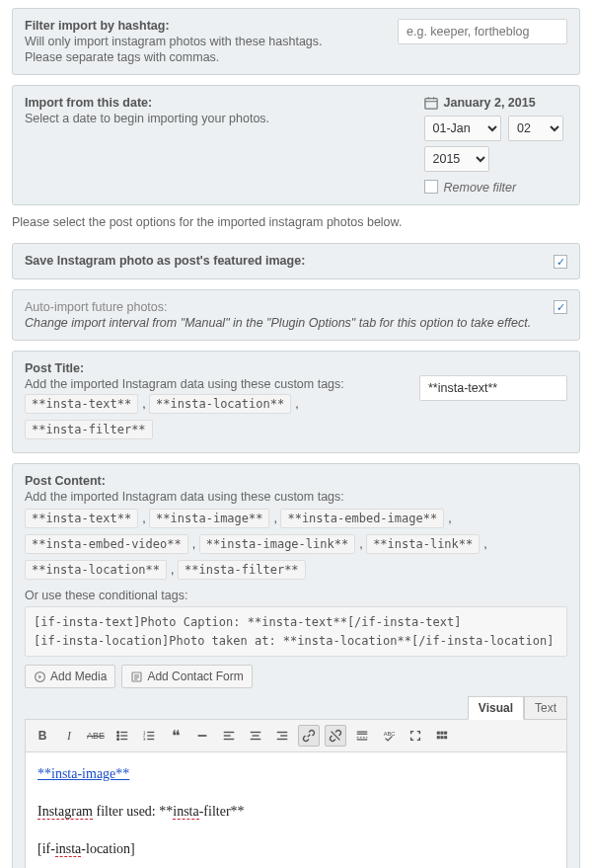  What do you see at coordinates (144, 739) in the screenshot?
I see `svg-text: 3` at bounding box center [144, 739].